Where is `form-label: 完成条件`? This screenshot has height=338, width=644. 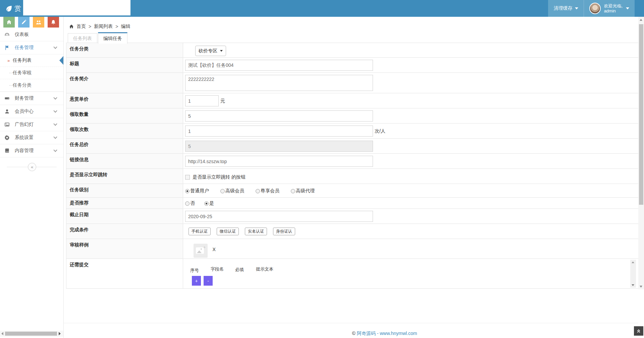
form-label: 完成条件 is located at coordinates (125, 231).